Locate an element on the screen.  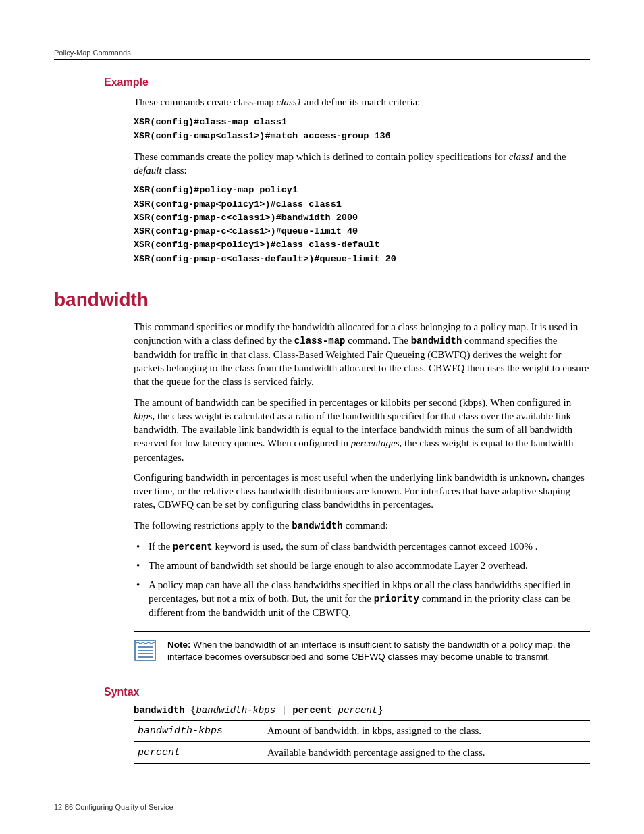
note-text: Note: When the bandwidth of an interface… is located at coordinates (379, 651).